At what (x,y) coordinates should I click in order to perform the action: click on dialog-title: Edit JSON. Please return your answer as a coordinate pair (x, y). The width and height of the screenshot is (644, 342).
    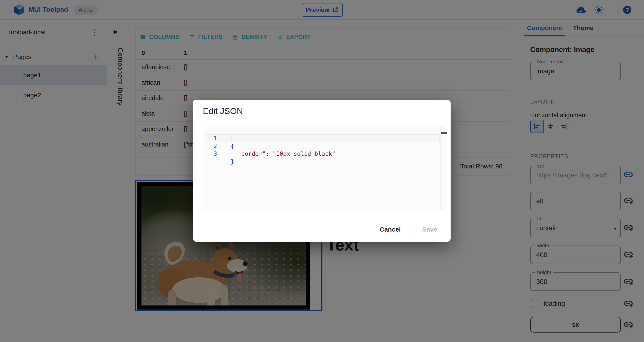
    Looking at the image, I should click on (223, 111).